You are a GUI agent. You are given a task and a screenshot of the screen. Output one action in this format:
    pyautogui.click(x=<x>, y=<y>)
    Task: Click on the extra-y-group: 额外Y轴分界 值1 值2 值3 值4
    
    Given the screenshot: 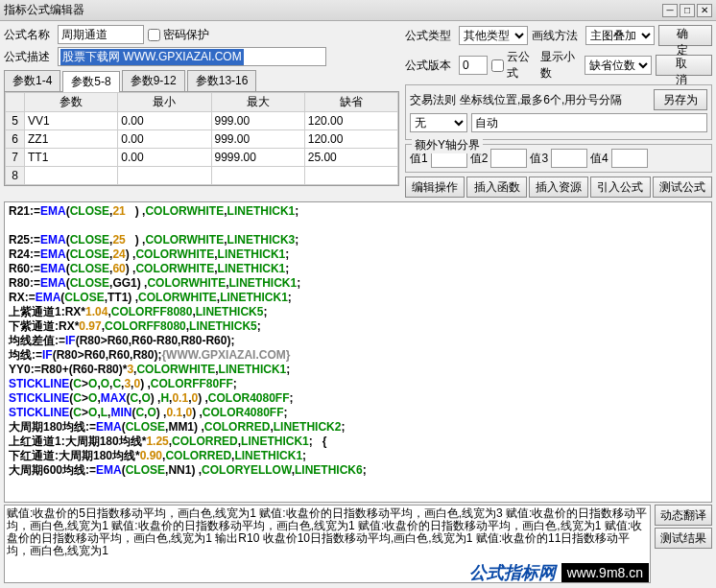 What is the action you would take?
    pyautogui.click(x=559, y=158)
    